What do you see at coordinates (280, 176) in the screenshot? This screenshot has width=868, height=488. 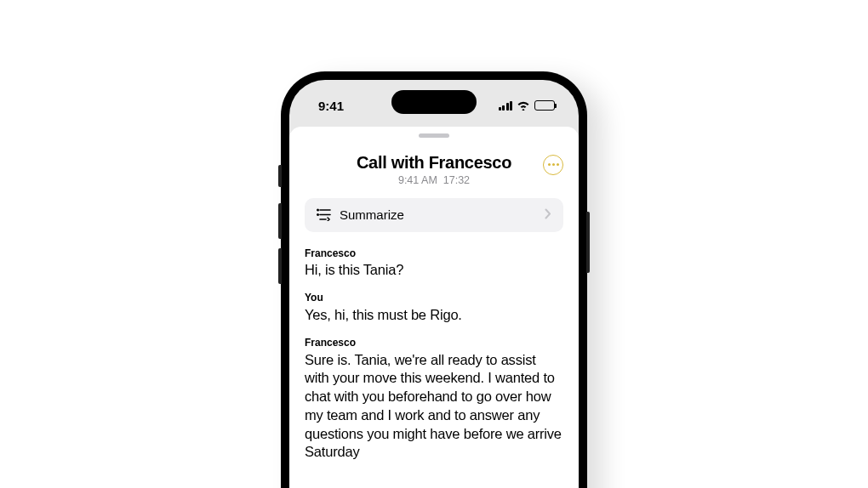 I see `mute-switch` at bounding box center [280, 176].